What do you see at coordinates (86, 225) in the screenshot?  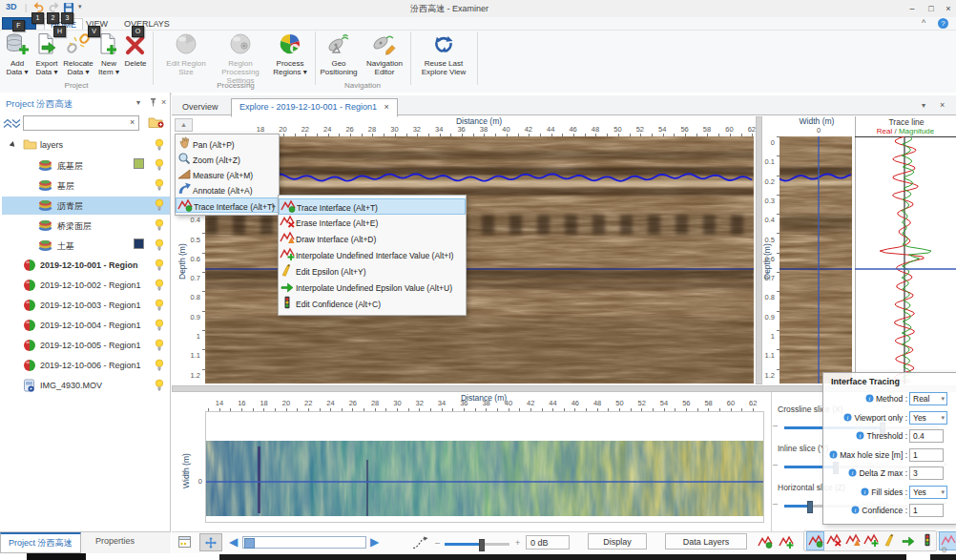 I see `tree-item: 桥梁面层` at bounding box center [86, 225].